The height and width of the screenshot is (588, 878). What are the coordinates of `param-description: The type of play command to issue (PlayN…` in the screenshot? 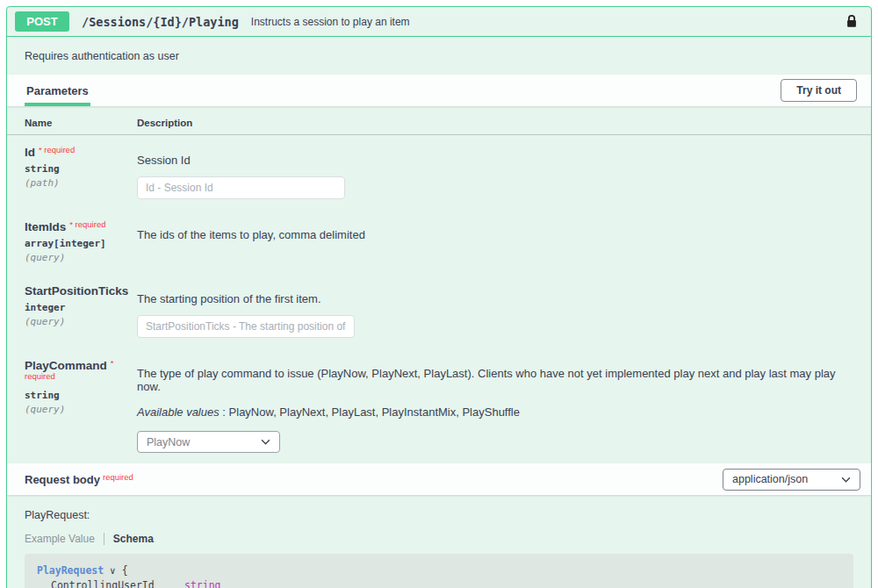 It's located at (495, 380).